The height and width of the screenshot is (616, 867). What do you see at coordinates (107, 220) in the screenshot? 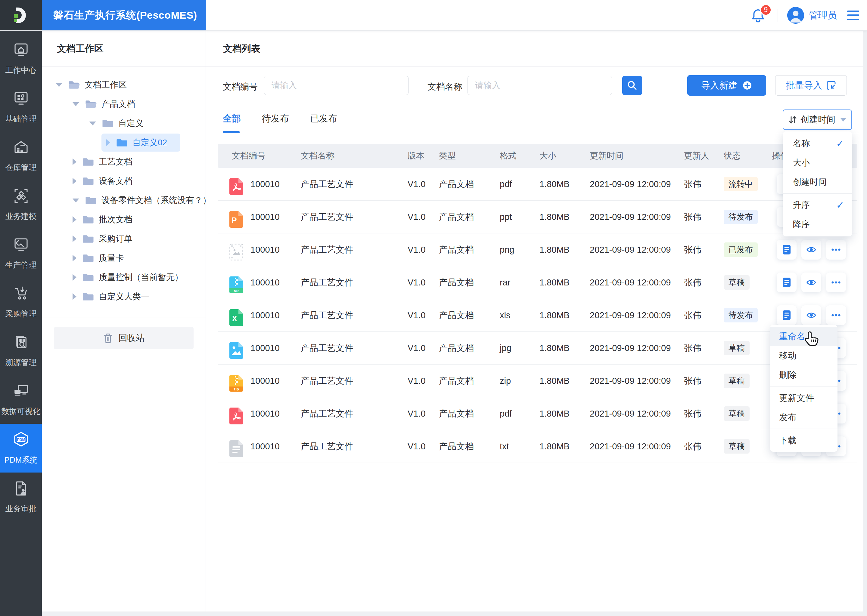
I see `tree-item-7: 批次文档` at bounding box center [107, 220].